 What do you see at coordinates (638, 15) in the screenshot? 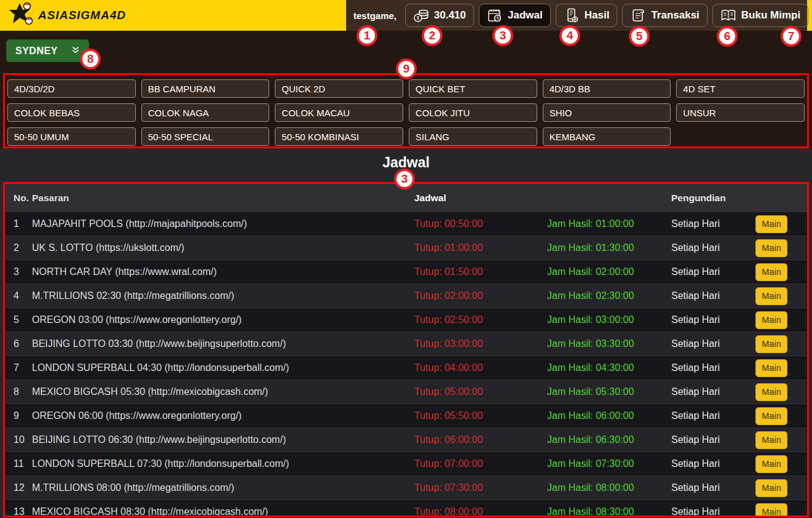
I see `scroll-receipt-icon` at bounding box center [638, 15].